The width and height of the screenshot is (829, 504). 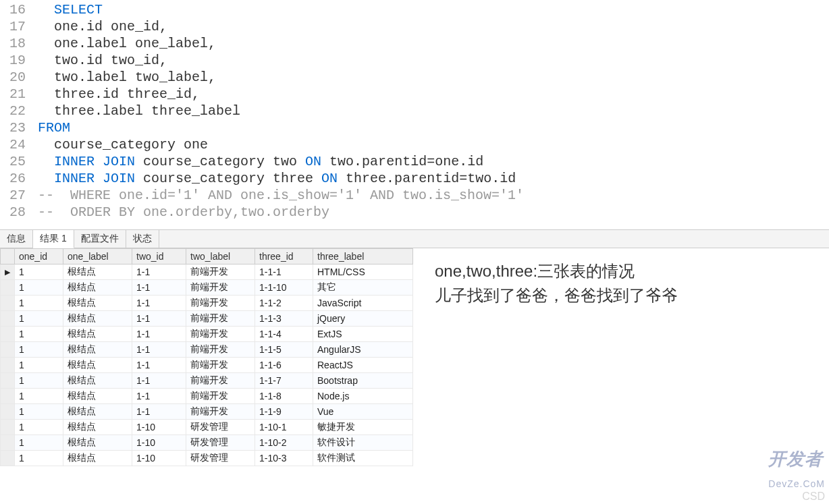 I want to click on table-row: 1根结点1-1前端开发1-1-6ReactJS, so click(x=207, y=366).